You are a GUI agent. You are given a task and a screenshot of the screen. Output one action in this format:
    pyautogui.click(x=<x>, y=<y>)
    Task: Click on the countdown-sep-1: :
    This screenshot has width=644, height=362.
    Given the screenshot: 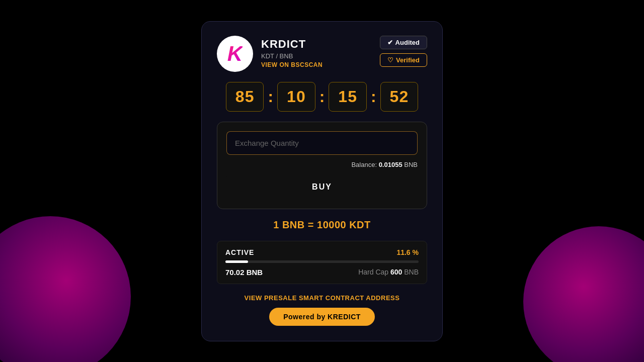 What is the action you would take?
    pyautogui.click(x=271, y=97)
    